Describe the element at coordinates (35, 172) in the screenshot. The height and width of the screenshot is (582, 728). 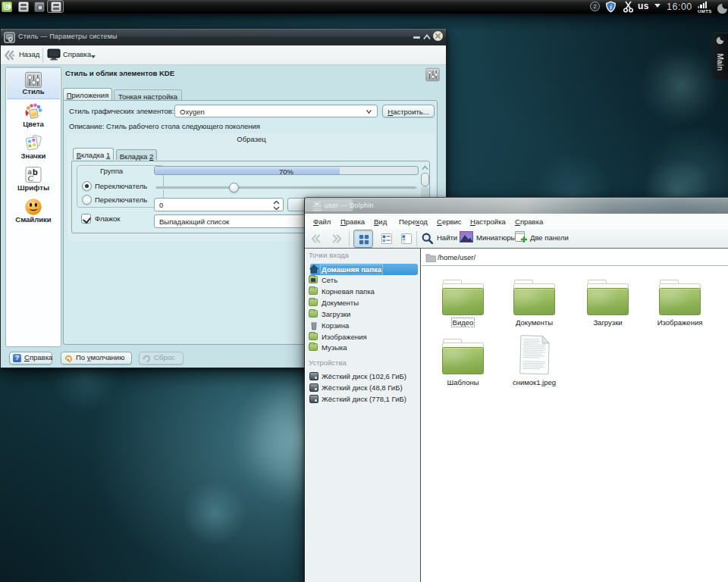
I see `svg-text: b` at that location.